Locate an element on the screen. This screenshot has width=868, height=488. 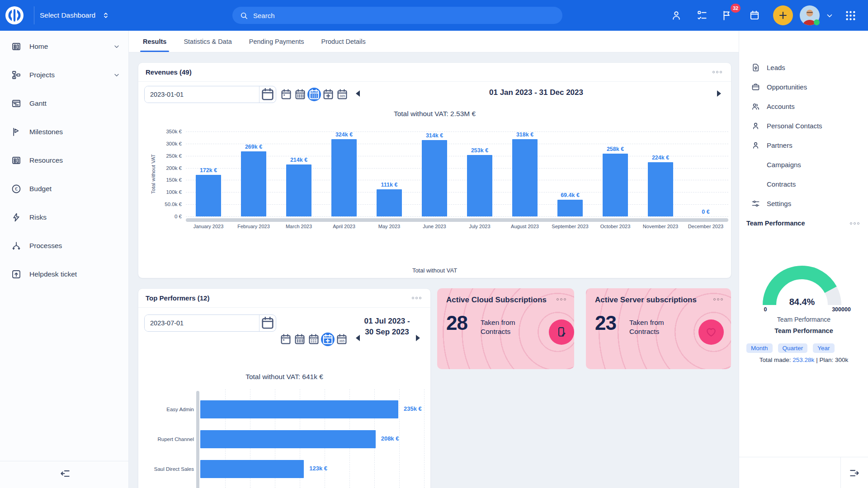
right-sidebar-item-accounts: Accounts is located at coordinates (804, 107).